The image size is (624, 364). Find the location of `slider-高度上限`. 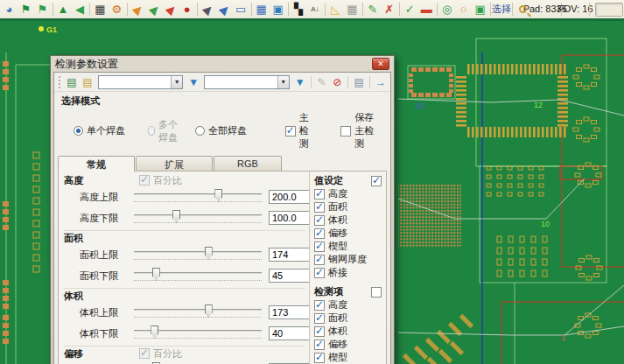

slider-高度上限 is located at coordinates (198, 197).